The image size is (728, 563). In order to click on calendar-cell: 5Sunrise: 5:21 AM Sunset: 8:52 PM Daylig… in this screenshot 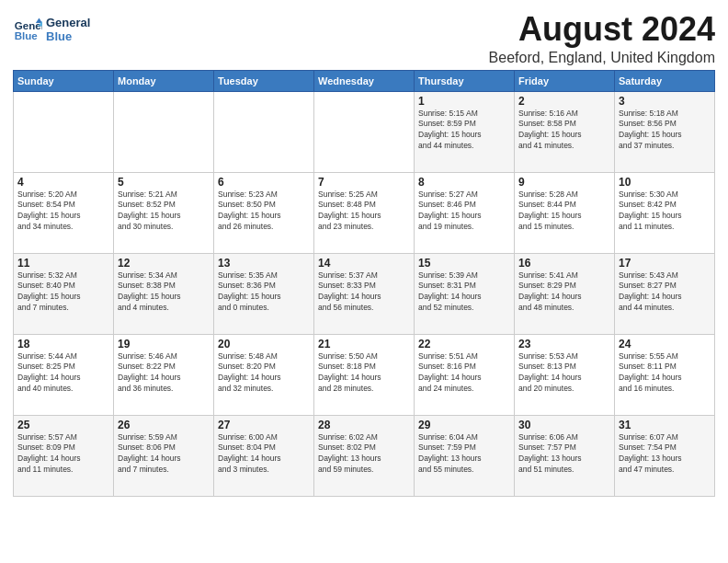, I will do `click(164, 213)`.